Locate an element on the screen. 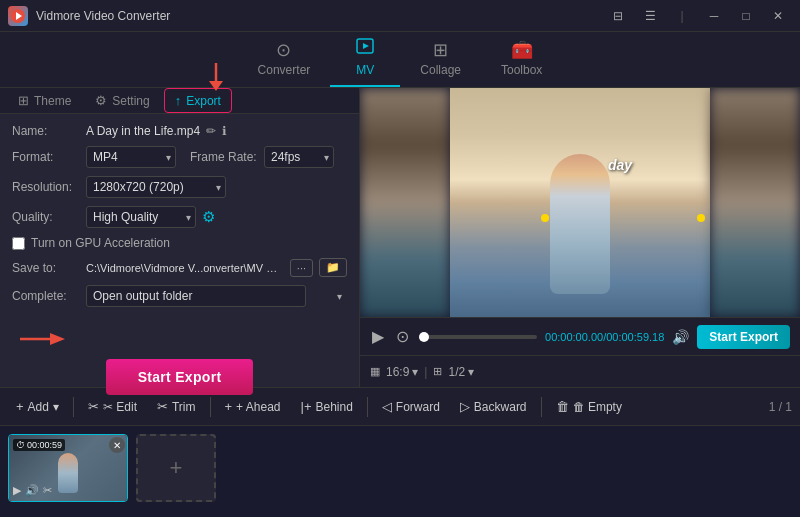 This screenshot has width=800, height=517. frame-rate-select: 24fps is located at coordinates (299, 157).